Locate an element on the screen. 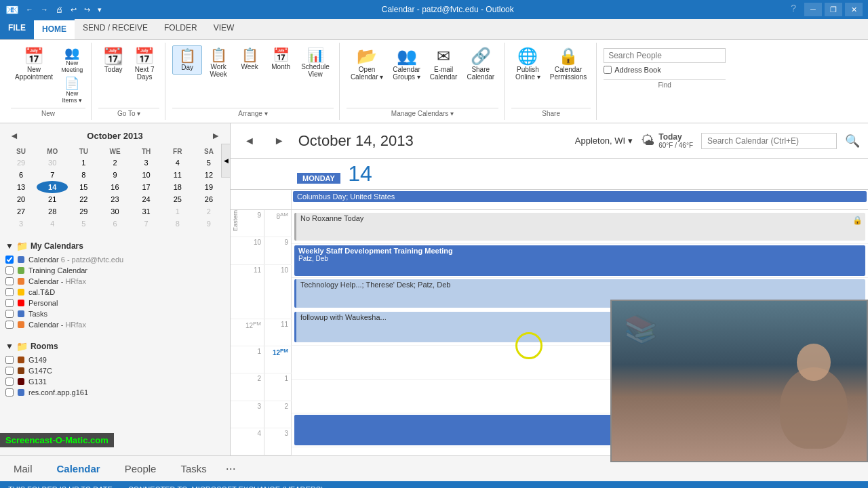  cal-day: 26 is located at coordinates (209, 199).